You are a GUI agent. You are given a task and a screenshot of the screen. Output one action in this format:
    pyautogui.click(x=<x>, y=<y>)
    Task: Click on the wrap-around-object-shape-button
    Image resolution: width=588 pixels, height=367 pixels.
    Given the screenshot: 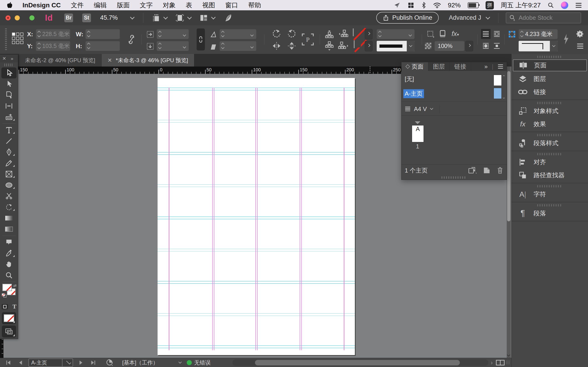 What is the action you would take?
    pyautogui.click(x=486, y=46)
    